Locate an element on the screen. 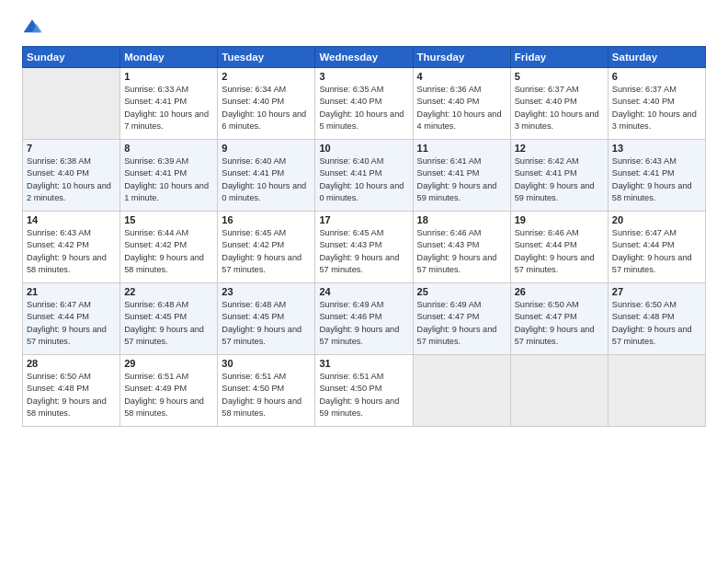 The width and height of the screenshot is (728, 563). day-number: 8 is located at coordinates (169, 148).